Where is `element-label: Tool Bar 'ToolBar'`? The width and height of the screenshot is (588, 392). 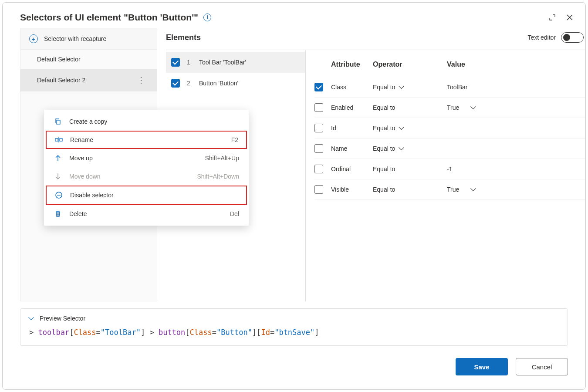 element-label: Tool Bar 'ToolBar' is located at coordinates (223, 62).